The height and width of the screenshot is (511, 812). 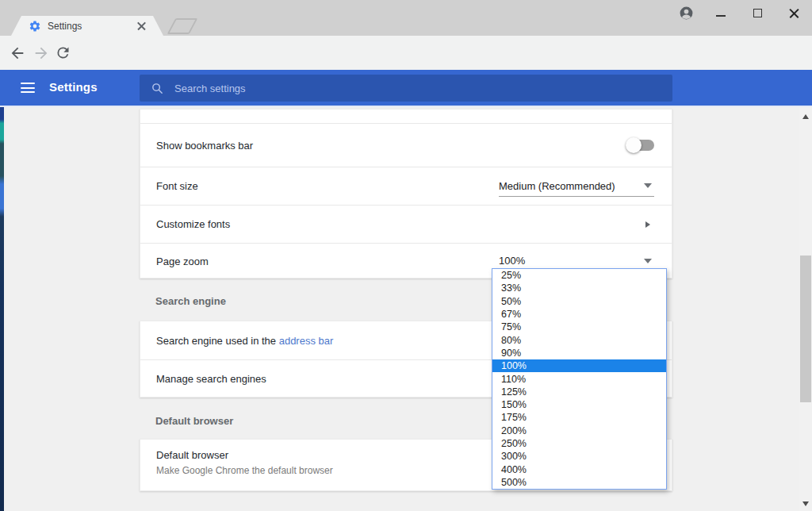 What do you see at coordinates (794, 13) in the screenshot?
I see `close-window-button` at bounding box center [794, 13].